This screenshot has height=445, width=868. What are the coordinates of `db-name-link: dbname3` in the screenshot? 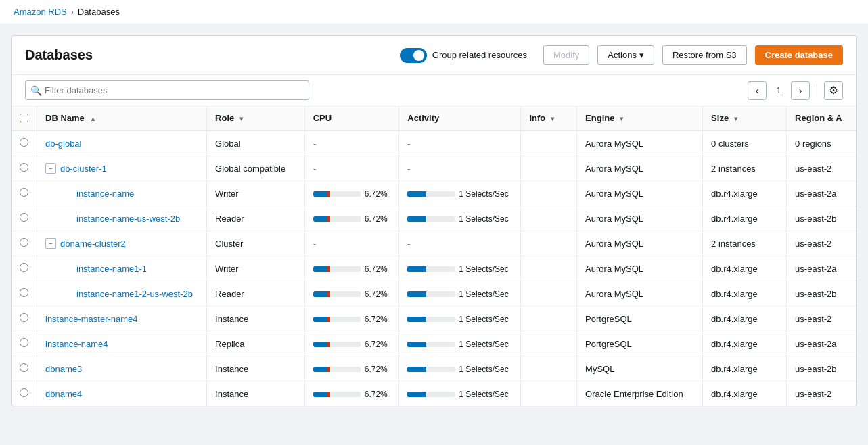 It's located at (64, 369).